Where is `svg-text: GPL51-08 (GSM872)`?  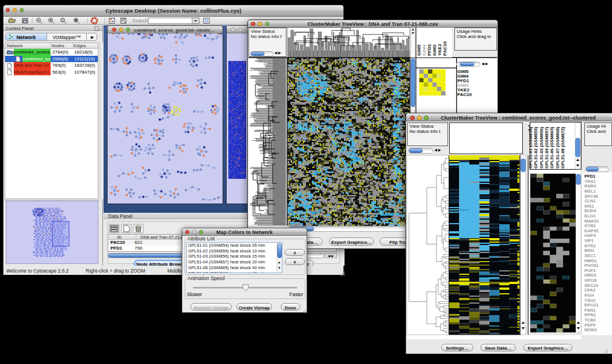 svg-text: GPL51-08 (GSM872) is located at coordinates (563, 147).